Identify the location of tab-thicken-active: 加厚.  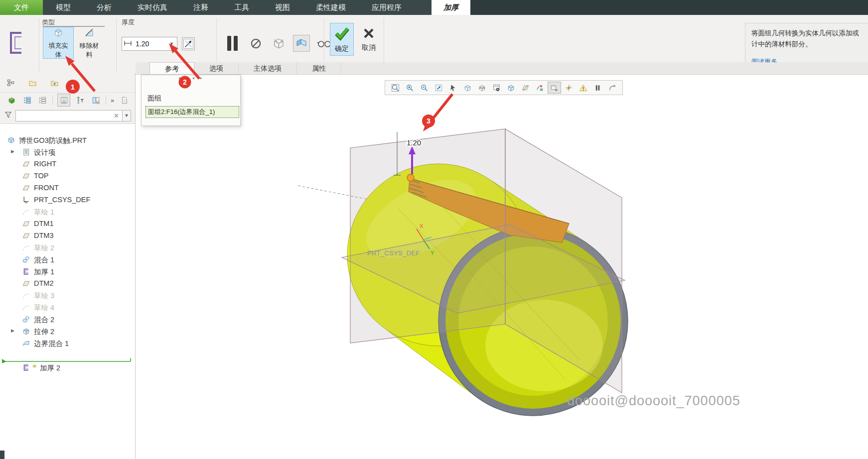
(451, 7).